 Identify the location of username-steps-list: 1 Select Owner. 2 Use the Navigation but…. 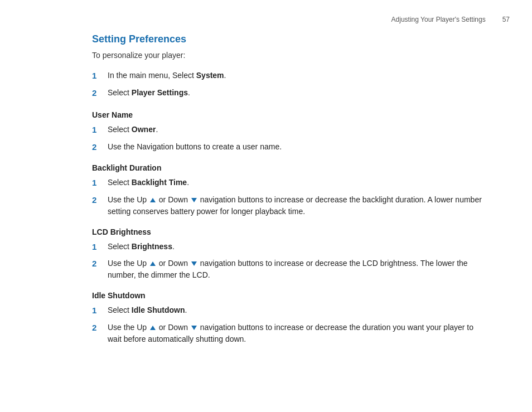
(290, 138).